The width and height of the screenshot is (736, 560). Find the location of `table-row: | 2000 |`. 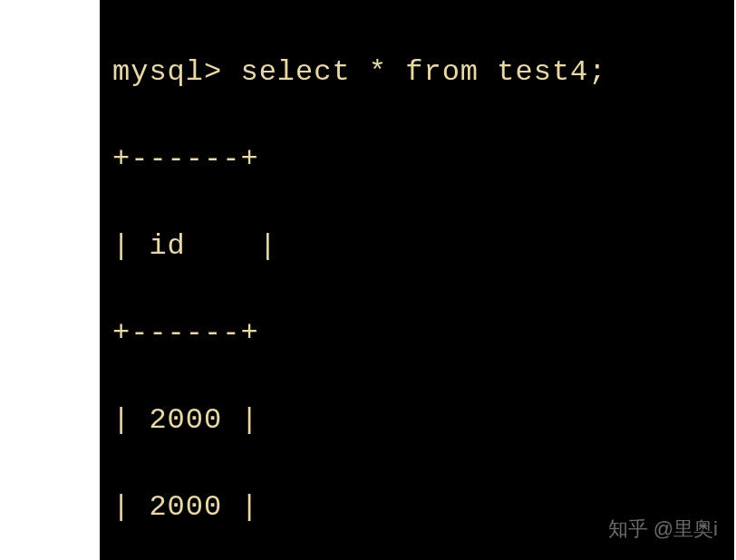

table-row: | 2000 | is located at coordinates (423, 420).